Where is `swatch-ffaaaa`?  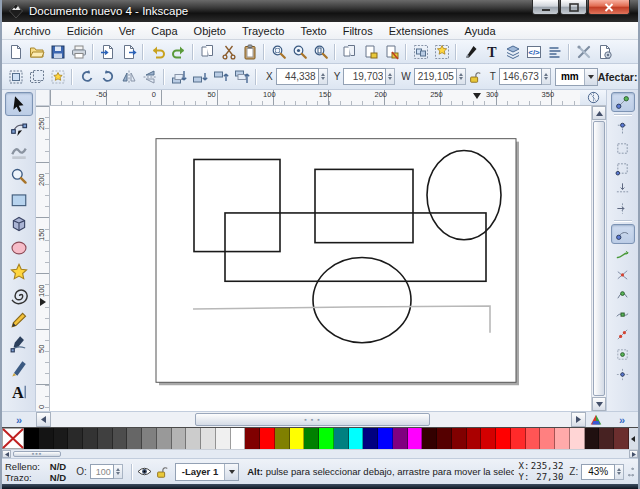
swatch-ffaaaa is located at coordinates (562, 438).